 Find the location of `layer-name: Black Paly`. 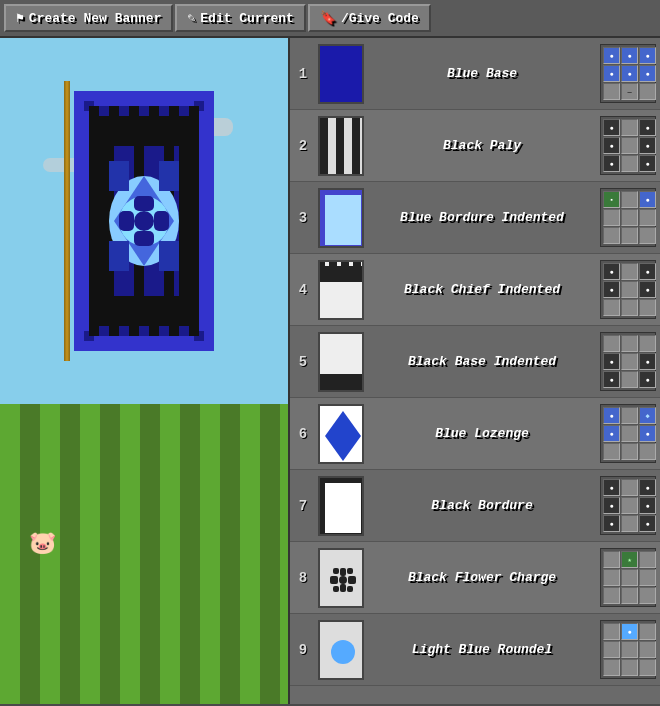

layer-name: Black Paly is located at coordinates (482, 146).